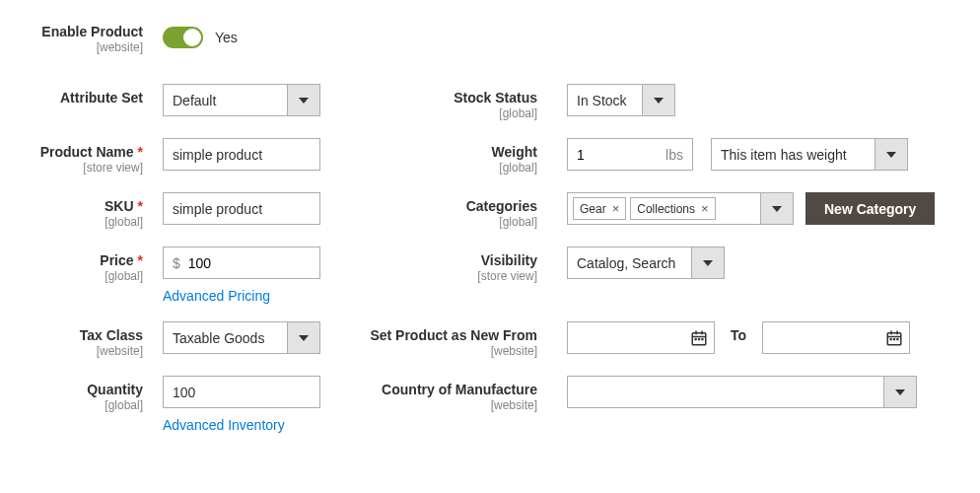 The image size is (980, 493). I want to click on product-name-input, so click(242, 154).